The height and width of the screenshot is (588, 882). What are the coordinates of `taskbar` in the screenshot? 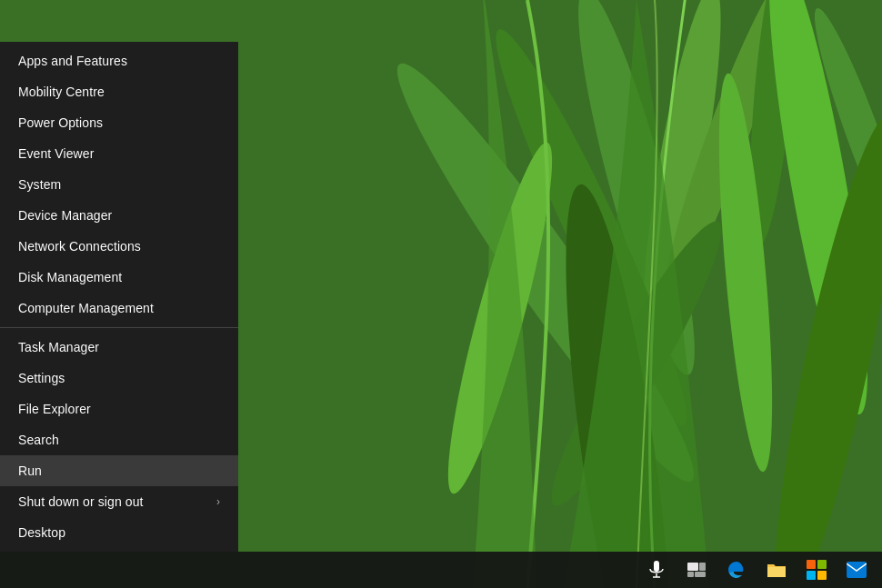 It's located at (441, 570).